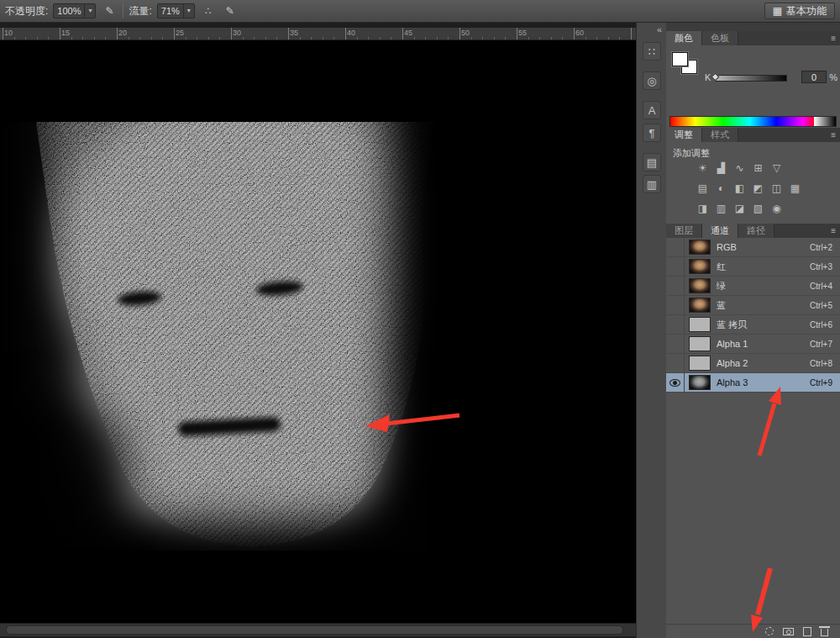 This screenshot has width=840, height=638. What do you see at coordinates (123, 11) in the screenshot?
I see `toolbar-separator` at bounding box center [123, 11].